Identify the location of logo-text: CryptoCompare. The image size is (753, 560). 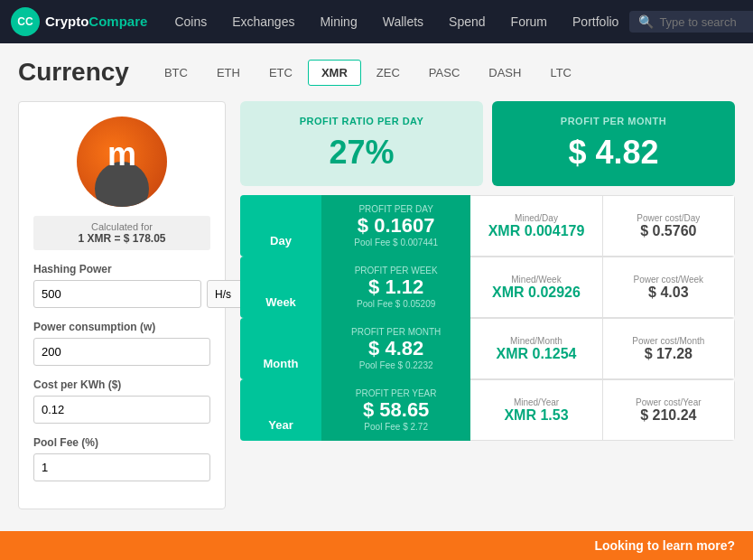
(96, 22).